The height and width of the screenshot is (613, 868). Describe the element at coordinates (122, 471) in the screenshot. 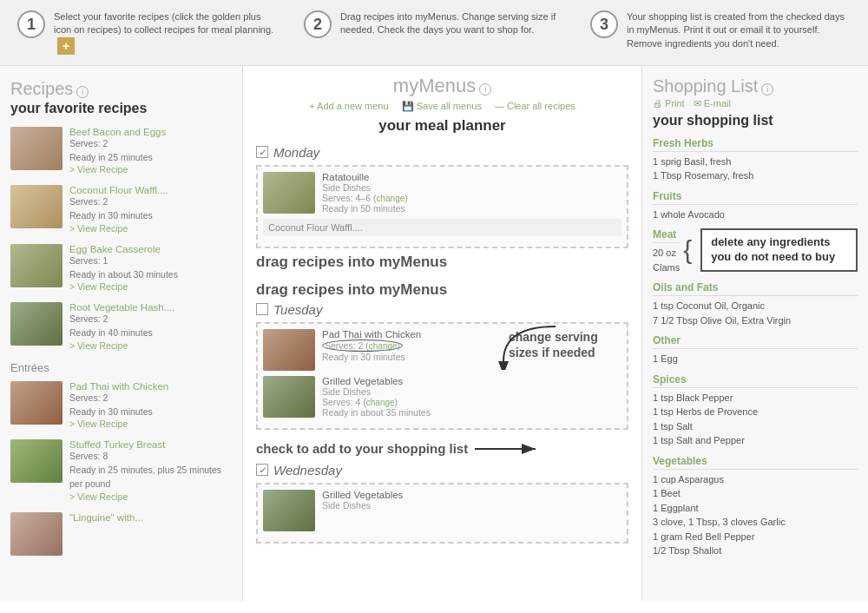

I see `recipe-item: Stuffed Turkey Breast Serves: 8 Ready in…` at that location.